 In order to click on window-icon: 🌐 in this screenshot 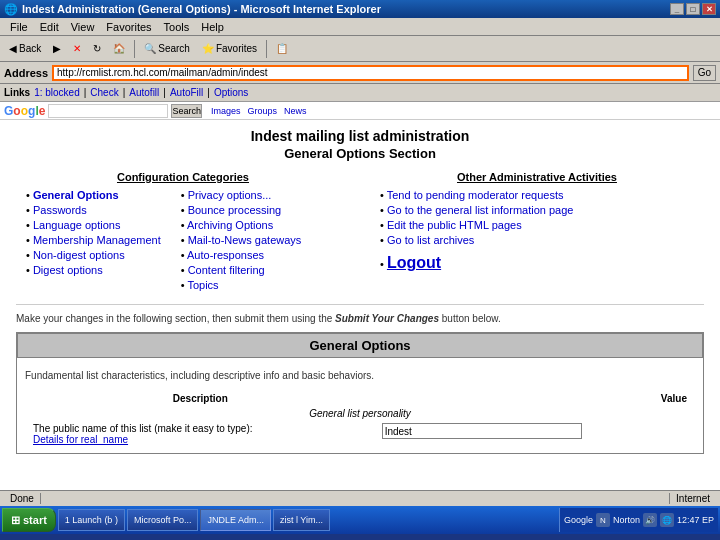, I will do `click(11, 10)`.